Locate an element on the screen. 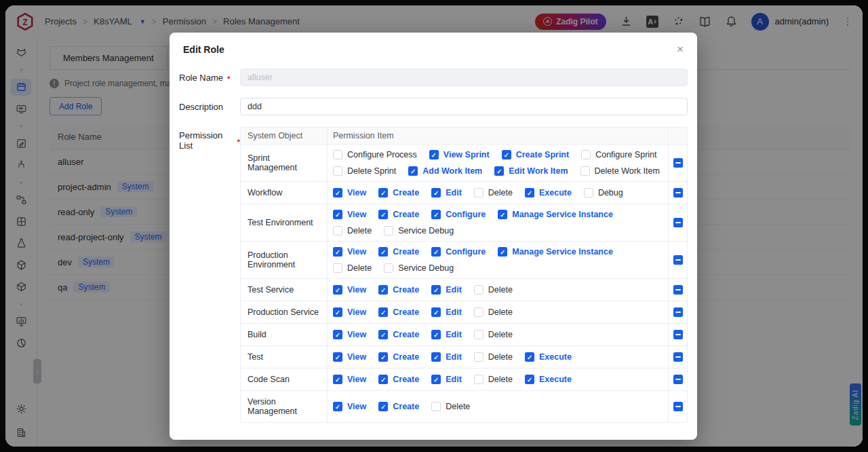  permission-table-header: System Object Permission Item is located at coordinates (464, 136).